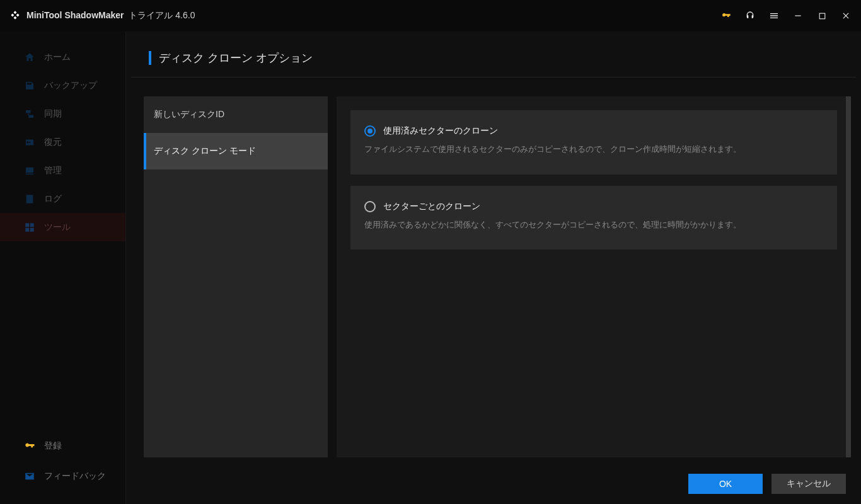  I want to click on option-title: セクターごとのクローン, so click(432, 207).